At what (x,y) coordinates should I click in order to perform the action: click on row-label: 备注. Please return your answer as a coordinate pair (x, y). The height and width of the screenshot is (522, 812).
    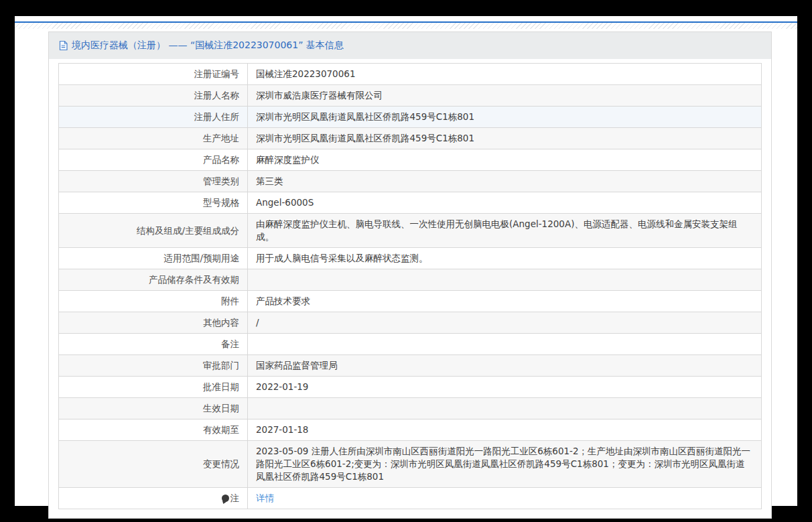
    Looking at the image, I should click on (153, 344).